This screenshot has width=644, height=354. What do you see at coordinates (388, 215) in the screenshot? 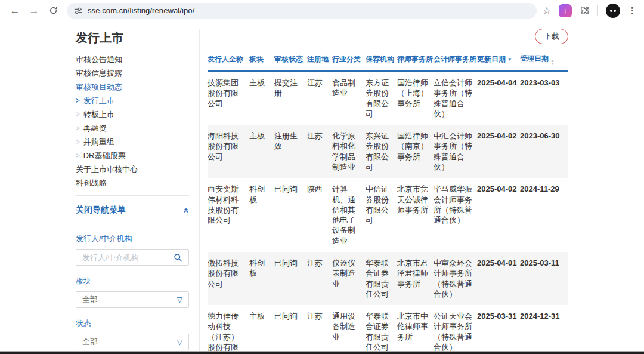
I see `table-row: 西安奕斯伟材料科技股份有限公司科创板已问询陕西计算机、通信和其他电子设备制造业中…` at bounding box center [388, 215].